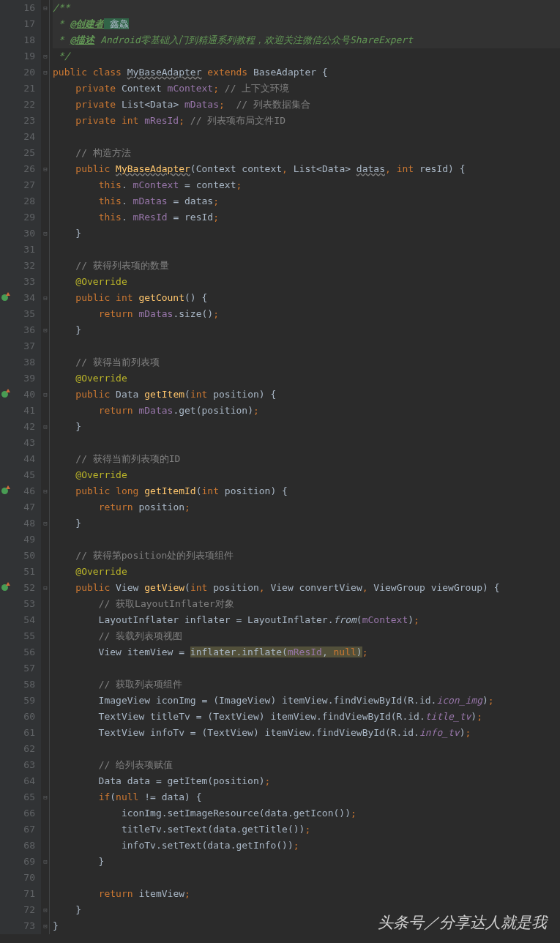  What do you see at coordinates (306, 121) in the screenshot?
I see `code-line: private int mResId; // 列表项布局文件ID` at bounding box center [306, 121].